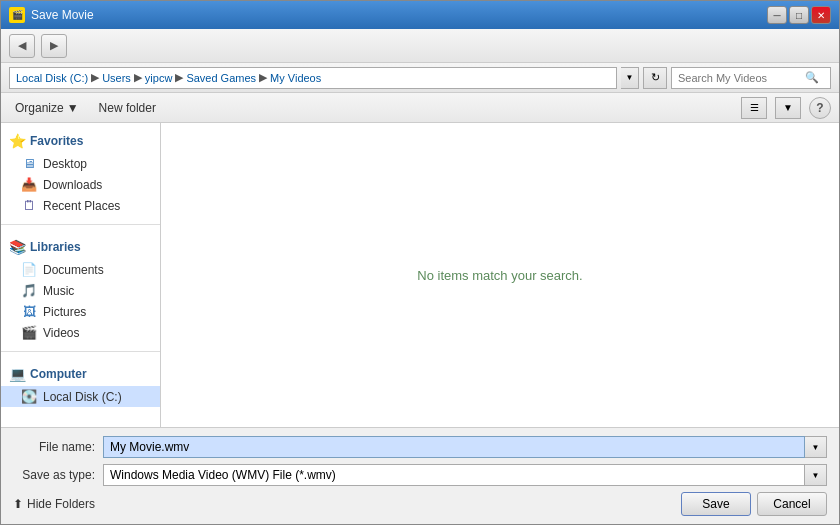 The image size is (840, 525). I want to click on help-button: ?, so click(820, 108).